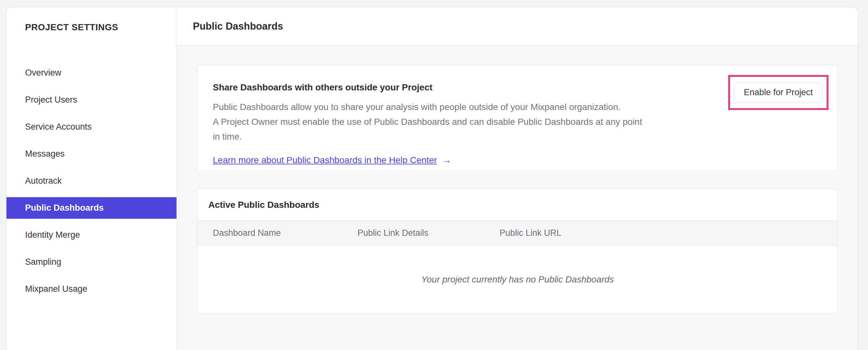 The width and height of the screenshot is (868, 350). What do you see at coordinates (71, 27) in the screenshot?
I see `sidebar-title: PROJECT SETTINGS` at bounding box center [71, 27].